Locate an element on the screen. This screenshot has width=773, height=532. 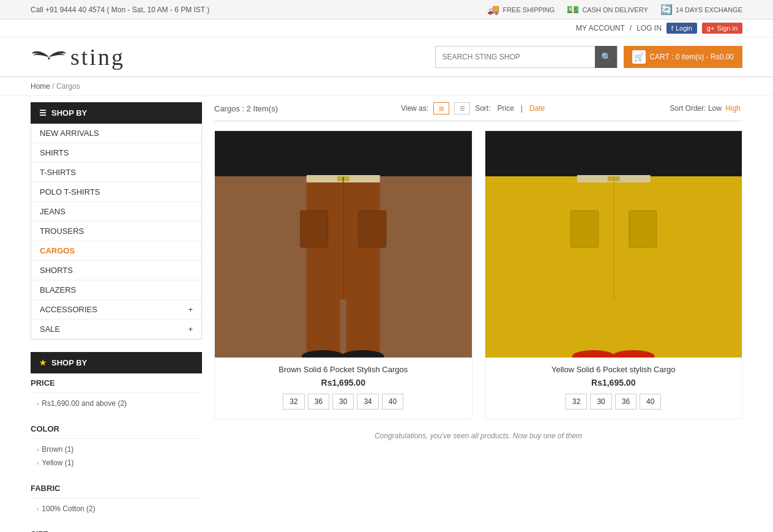
size-filter-title: SIZE is located at coordinates (116, 528).